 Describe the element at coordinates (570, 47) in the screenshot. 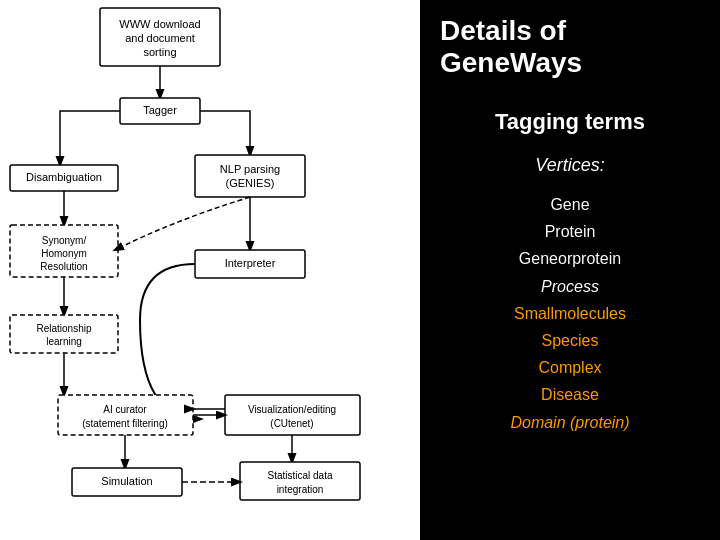

I see `panel-title: Details of GeneWays` at that location.